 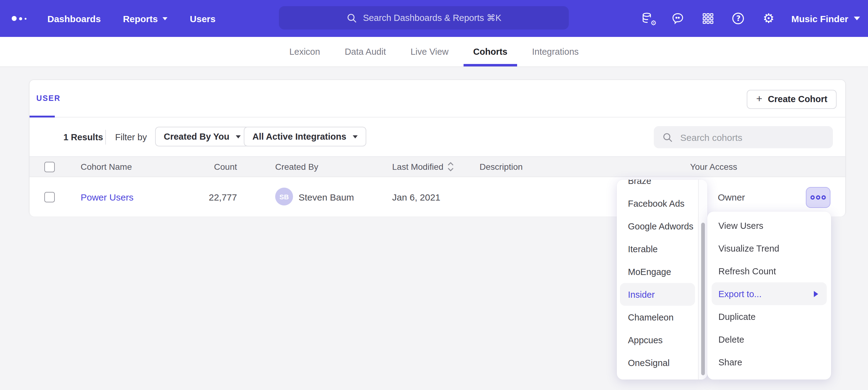 I want to click on settings-icon: ⚙, so click(x=769, y=19).